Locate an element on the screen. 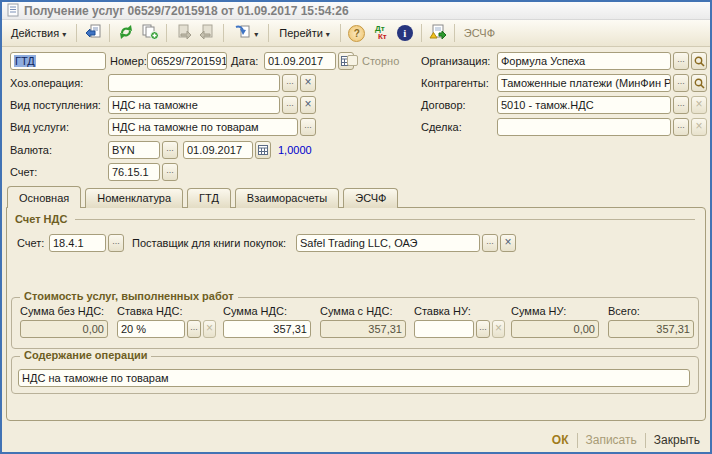 This screenshot has height=454, width=712. supplier-label: Поставщик для книги покупок: is located at coordinates (209, 243).